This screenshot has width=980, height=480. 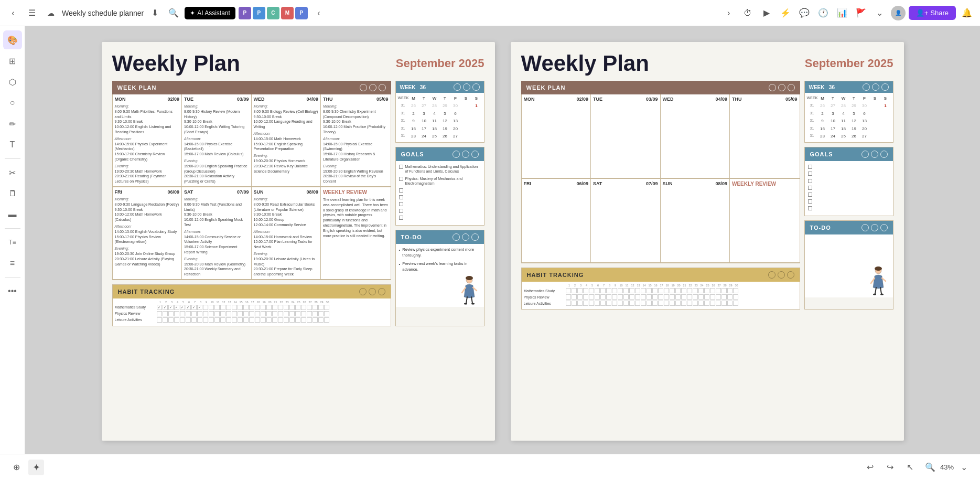 What do you see at coordinates (626, 136) in the screenshot?
I see `p2-day-tue: TUE03/09` at bounding box center [626, 136].